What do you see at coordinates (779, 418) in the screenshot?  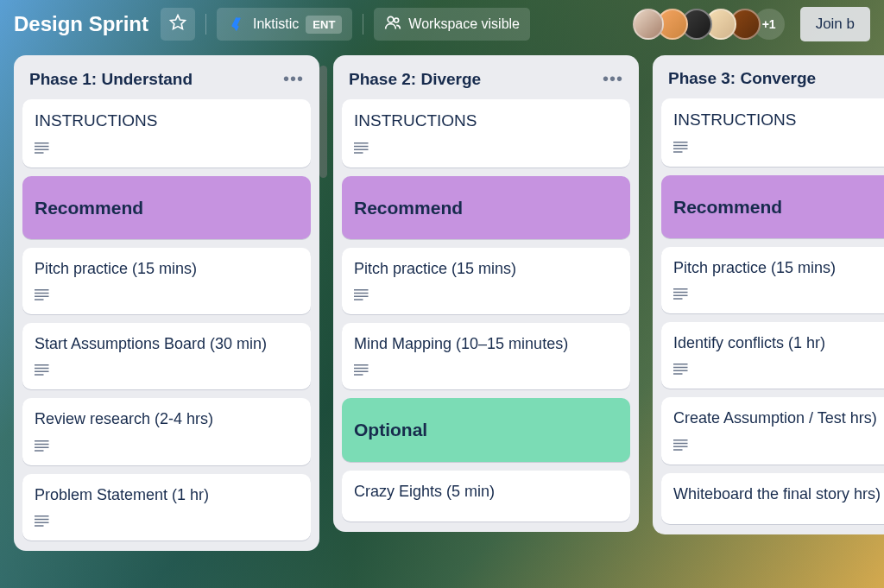 I see `card-title: Create Assumption / Test hrs)` at bounding box center [779, 418].